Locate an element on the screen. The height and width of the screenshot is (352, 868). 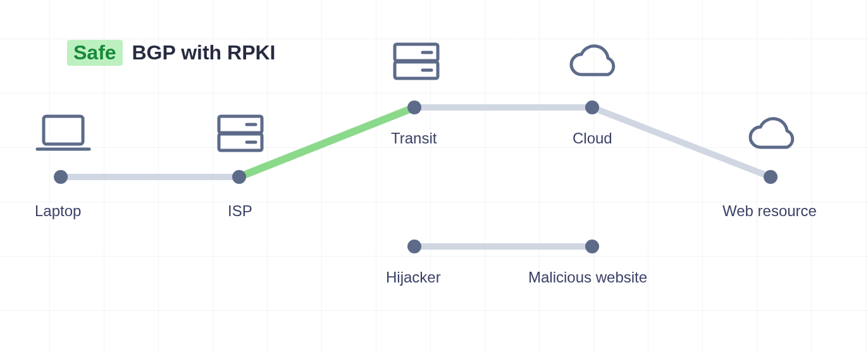
node-dot-hijacker is located at coordinates (414, 246).